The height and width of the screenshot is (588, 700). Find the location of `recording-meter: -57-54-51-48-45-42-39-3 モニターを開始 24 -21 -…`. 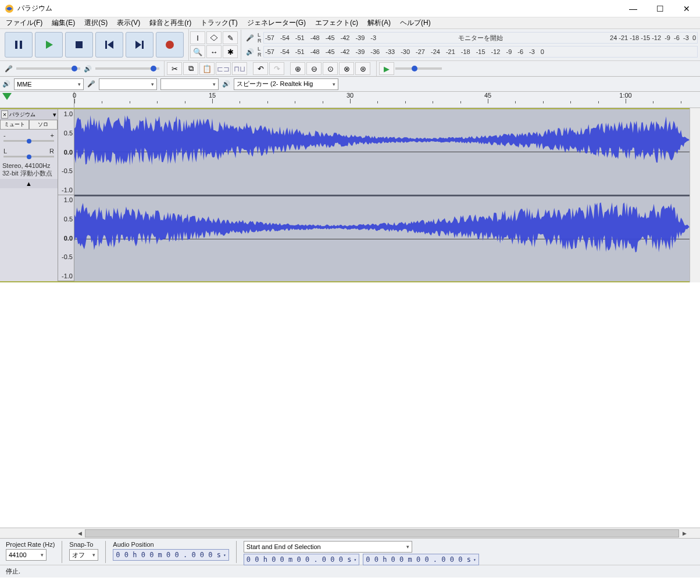

recording-meter: -57-54-51-48-45-42-39-3 モニターを開始 24 -21 -… is located at coordinates (480, 38).